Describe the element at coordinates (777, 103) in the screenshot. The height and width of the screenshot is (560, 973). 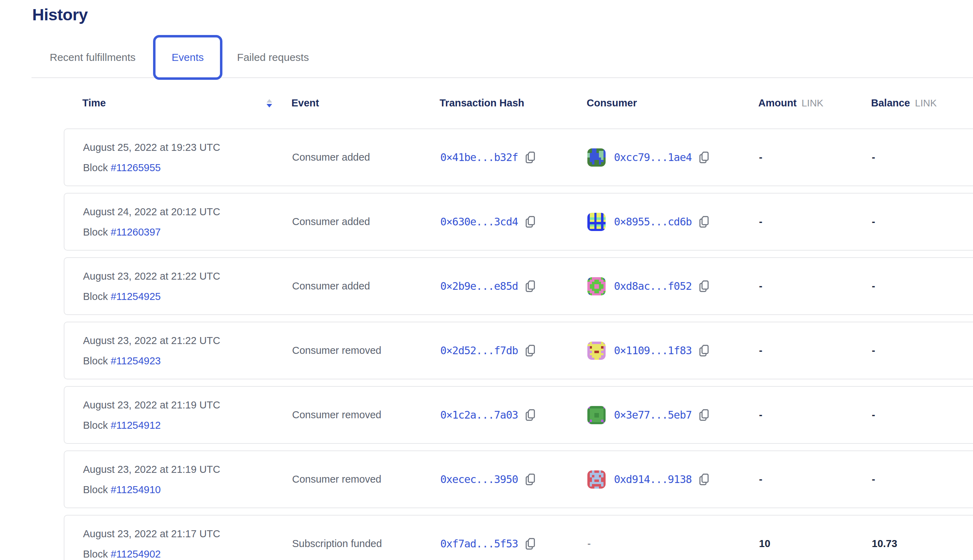
I see `amount-header-label: Amount` at that location.